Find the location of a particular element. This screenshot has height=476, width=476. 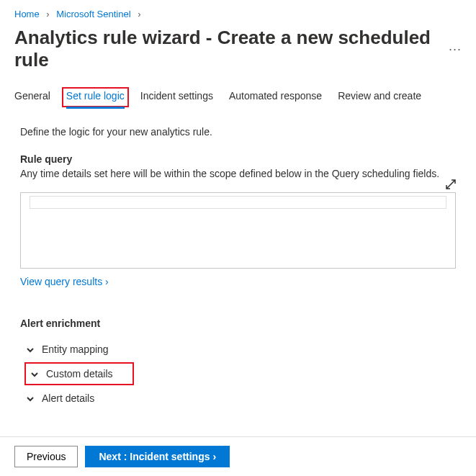

previous-button: Previous is located at coordinates (46, 457).